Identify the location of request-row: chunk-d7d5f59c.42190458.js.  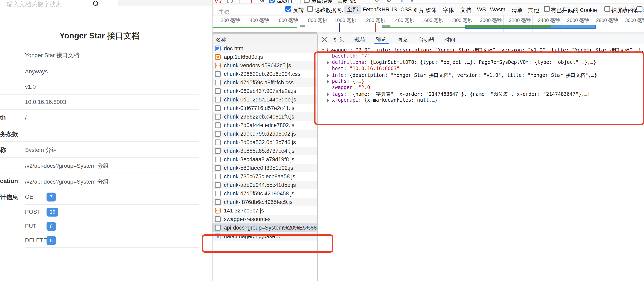
(265, 194).